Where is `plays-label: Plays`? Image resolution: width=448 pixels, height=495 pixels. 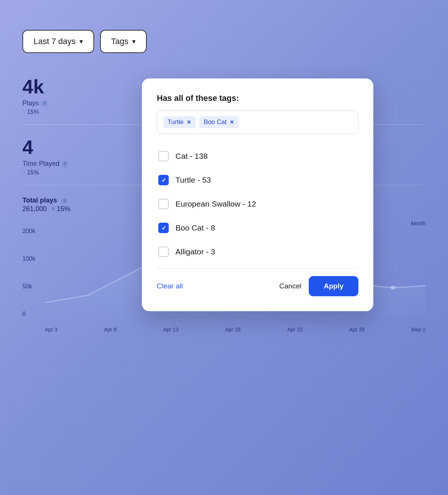 plays-label: Plays is located at coordinates (31, 103).